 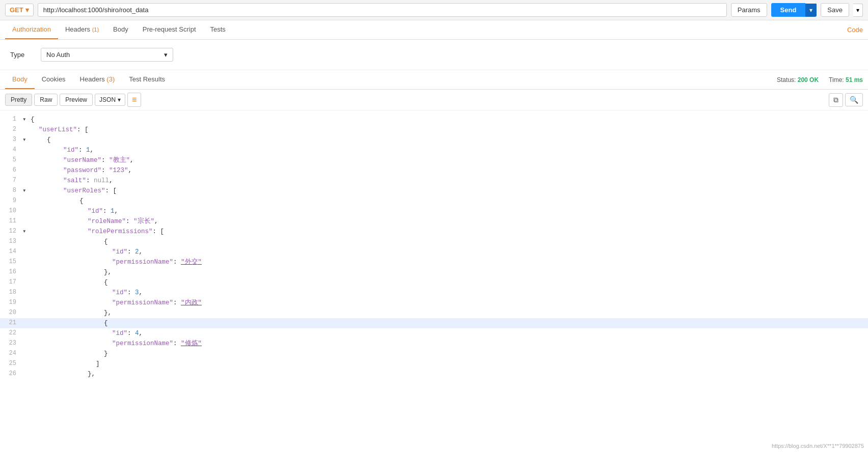 I want to click on send-button: Send, so click(x=789, y=10).